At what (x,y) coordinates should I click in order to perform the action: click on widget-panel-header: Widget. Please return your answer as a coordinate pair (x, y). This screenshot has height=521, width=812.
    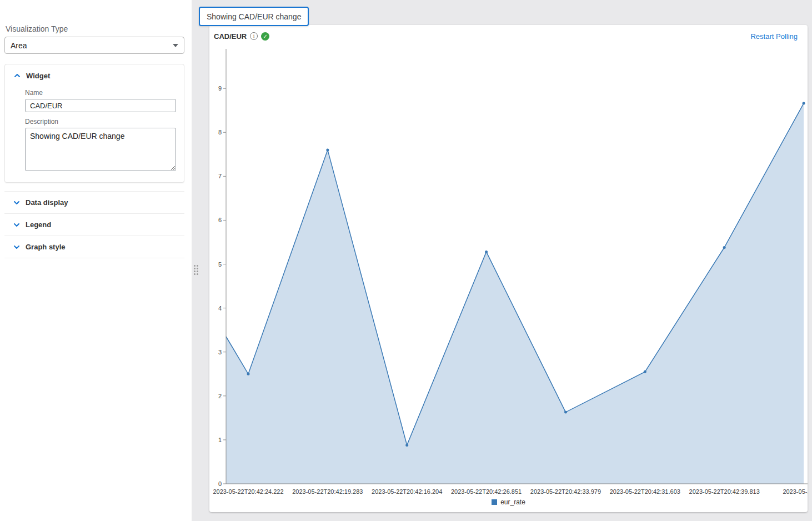
    Looking at the image, I should click on (94, 74).